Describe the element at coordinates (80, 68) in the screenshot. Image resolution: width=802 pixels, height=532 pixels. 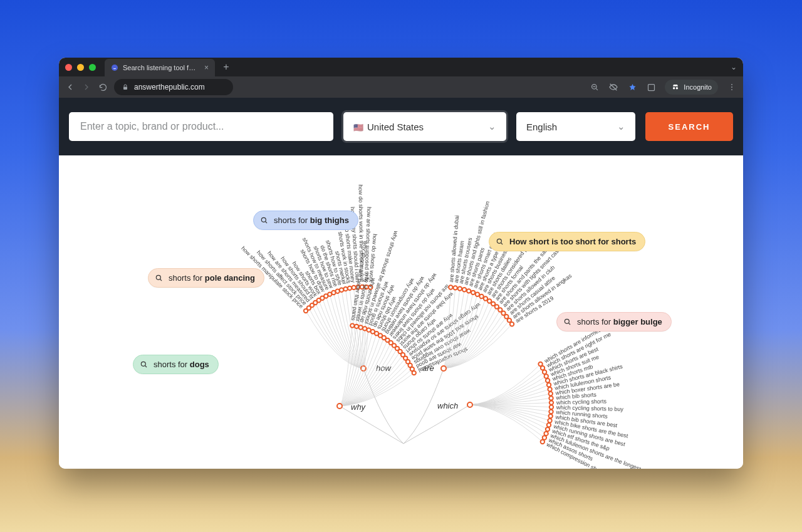
I see `window-controls` at that location.